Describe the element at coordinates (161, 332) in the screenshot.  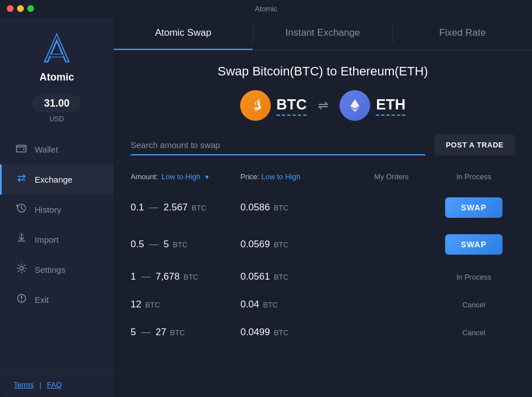
I see `row-4-amount-to: 27` at that location.